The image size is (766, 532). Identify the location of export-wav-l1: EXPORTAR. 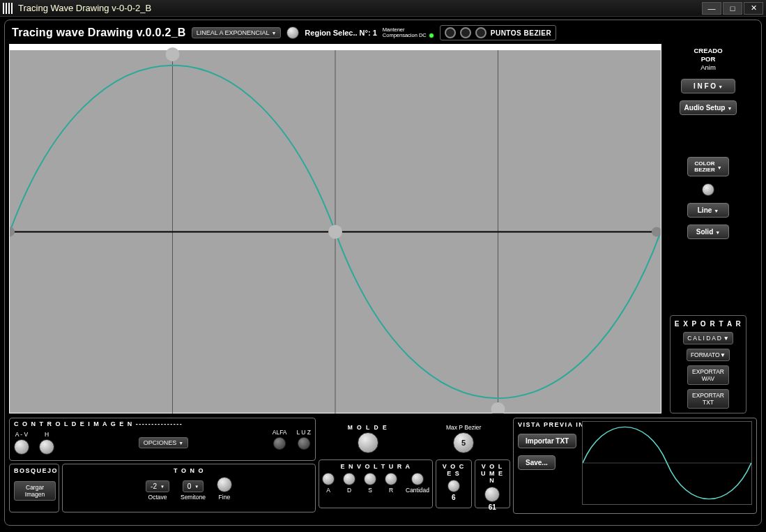
(708, 372).